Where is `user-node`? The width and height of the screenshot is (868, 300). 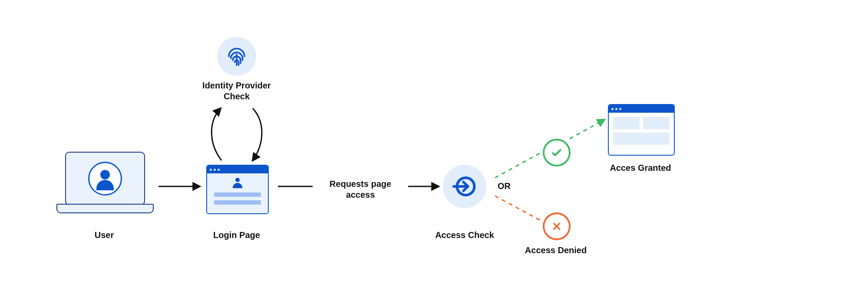 user-node is located at coordinates (104, 184).